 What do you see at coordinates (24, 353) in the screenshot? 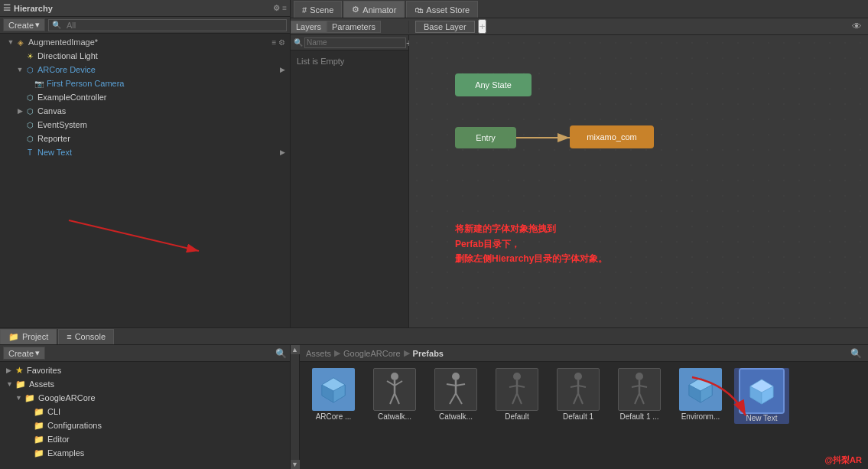
I see `project-create-button: Create ▾` at bounding box center [24, 353].